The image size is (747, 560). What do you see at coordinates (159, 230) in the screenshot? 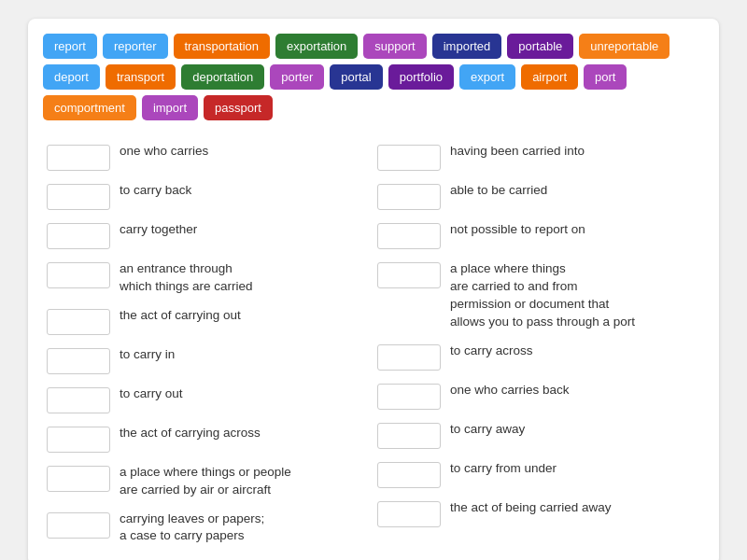
I see `clue-text: carry together` at bounding box center [159, 230].